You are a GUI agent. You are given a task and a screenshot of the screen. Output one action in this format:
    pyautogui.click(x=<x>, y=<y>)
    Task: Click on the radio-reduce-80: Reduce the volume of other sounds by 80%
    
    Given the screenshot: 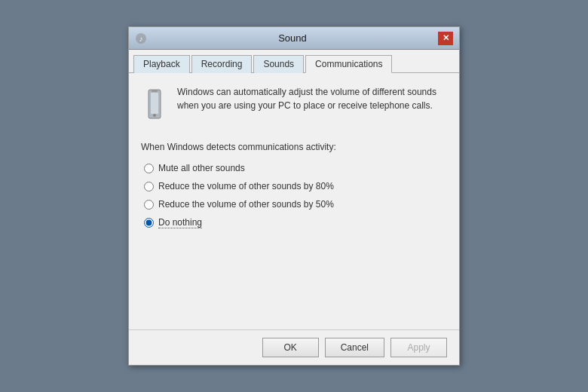 What is the action you would take?
    pyautogui.click(x=296, y=186)
    